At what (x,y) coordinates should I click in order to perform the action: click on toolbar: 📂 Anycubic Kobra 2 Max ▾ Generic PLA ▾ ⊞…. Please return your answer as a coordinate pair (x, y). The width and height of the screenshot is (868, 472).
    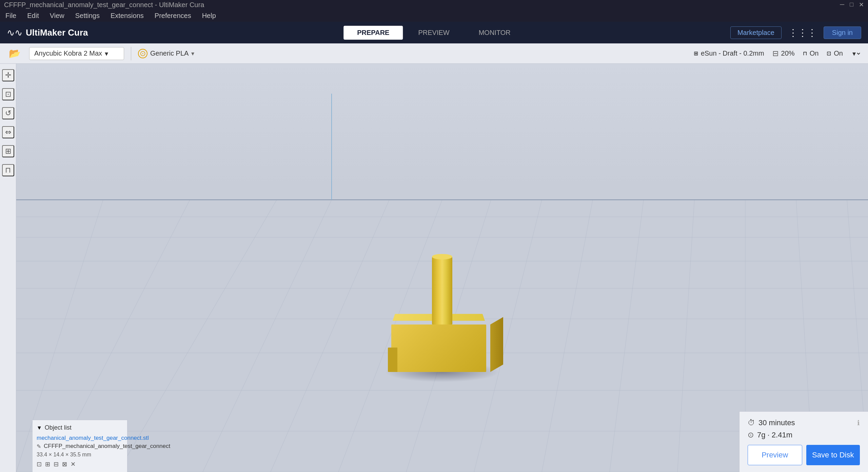
    Looking at the image, I should click on (434, 54).